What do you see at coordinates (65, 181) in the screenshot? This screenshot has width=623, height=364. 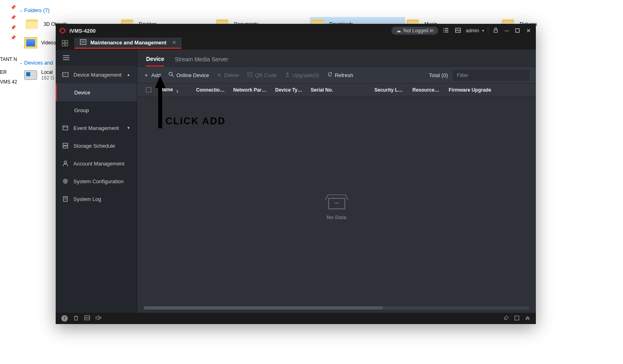 I see `gear-icon` at bounding box center [65, 181].